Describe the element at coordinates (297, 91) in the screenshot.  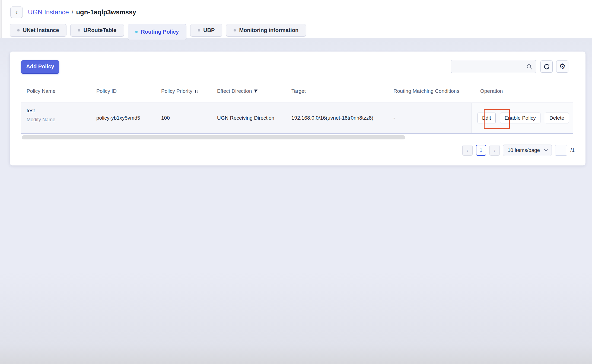
I see `table-header-row: Policy Name Policy ID Policy Priority Ef…` at that location.